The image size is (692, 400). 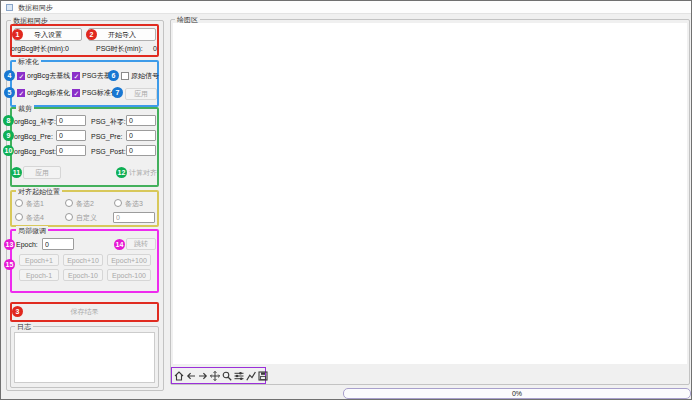 What do you see at coordinates (76, 93) in the screenshot?
I see `psg-normalize-checkbox` at bounding box center [76, 93].